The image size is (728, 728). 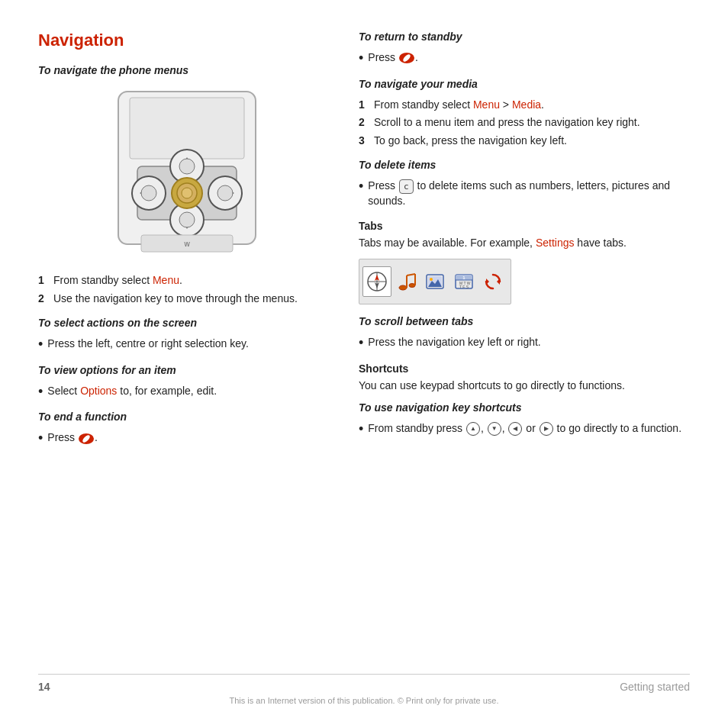 I want to click on delete-items-list: • Press c to delete items such as number…, so click(x=524, y=194).